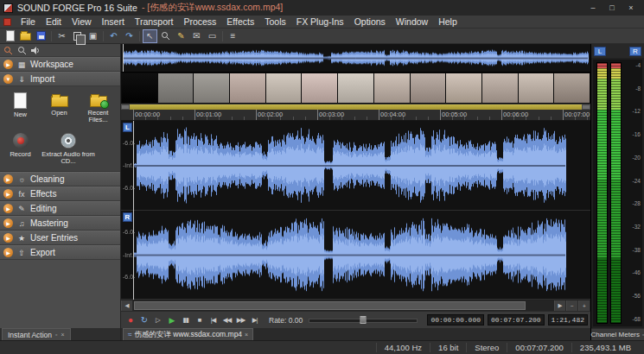 Image resolution: width=644 pixels, height=354 pixels. What do you see at coordinates (600, 52) in the screenshot?
I see `meter-left-badge: L` at bounding box center [600, 52].